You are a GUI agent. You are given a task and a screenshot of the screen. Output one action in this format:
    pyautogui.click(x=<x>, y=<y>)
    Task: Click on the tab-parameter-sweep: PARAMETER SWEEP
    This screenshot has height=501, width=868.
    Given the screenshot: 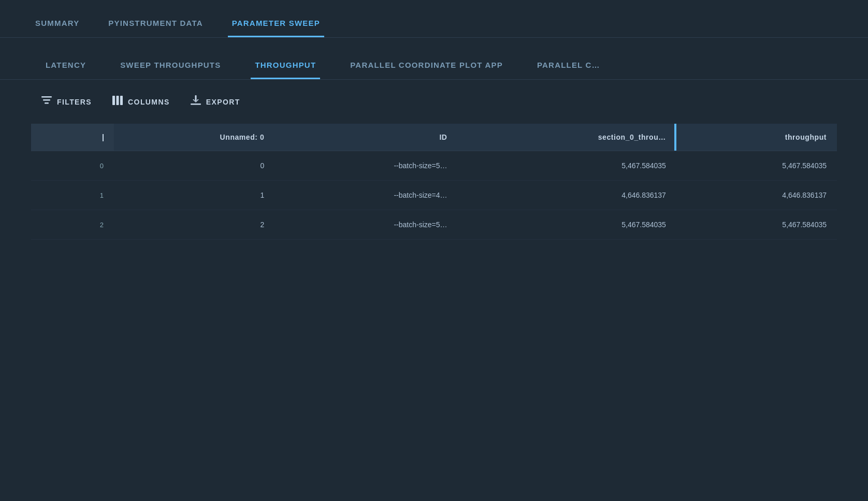 What is the action you would take?
    pyautogui.click(x=276, y=24)
    